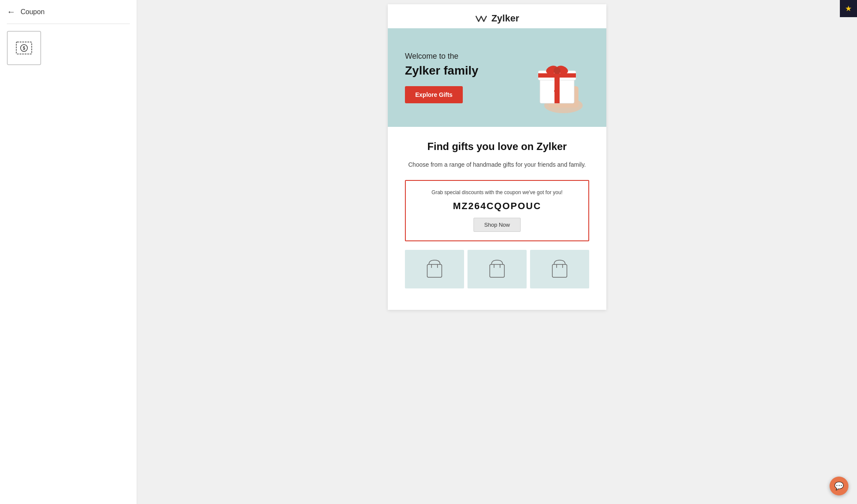 The image size is (857, 504). Describe the element at coordinates (497, 211) in the screenshot. I see `coupon-box: Grab special discounts with the coupon w…` at that location.